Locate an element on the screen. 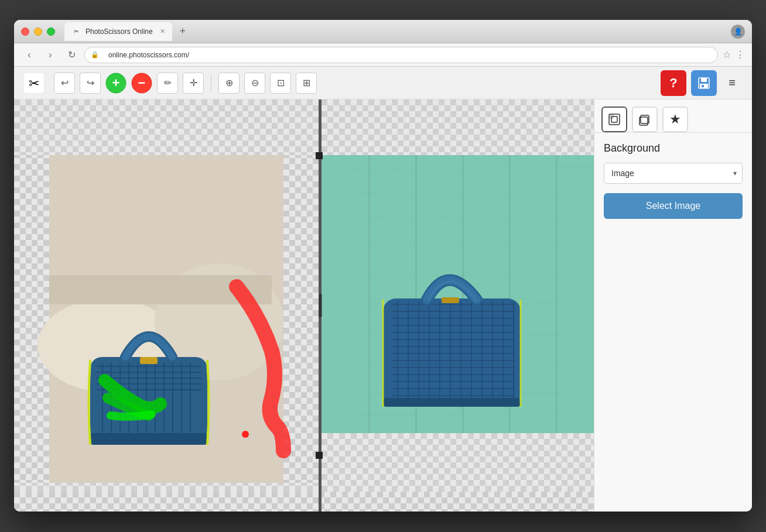 Image resolution: width=766 pixels, height=532 pixels. tab-close-icon: ✕ is located at coordinates (163, 32).